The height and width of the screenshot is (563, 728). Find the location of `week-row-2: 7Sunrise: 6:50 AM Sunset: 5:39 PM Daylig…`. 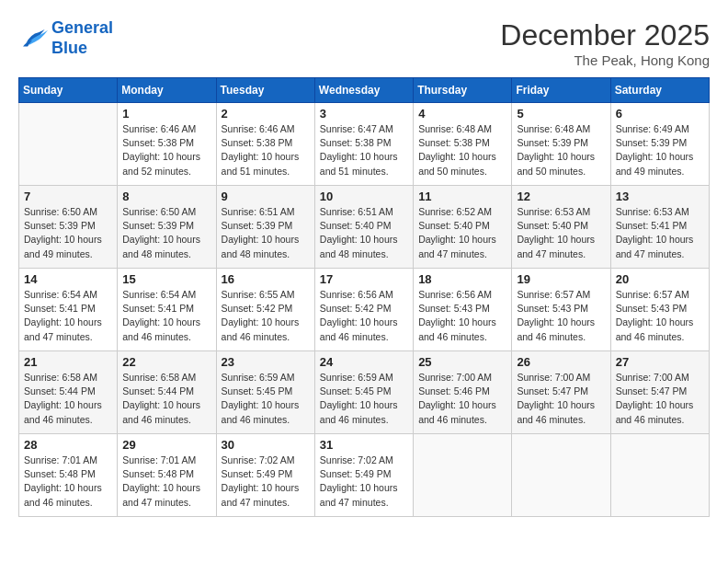

week-row-2: 7Sunrise: 6:50 AM Sunset: 5:39 PM Daylig… is located at coordinates (364, 227).